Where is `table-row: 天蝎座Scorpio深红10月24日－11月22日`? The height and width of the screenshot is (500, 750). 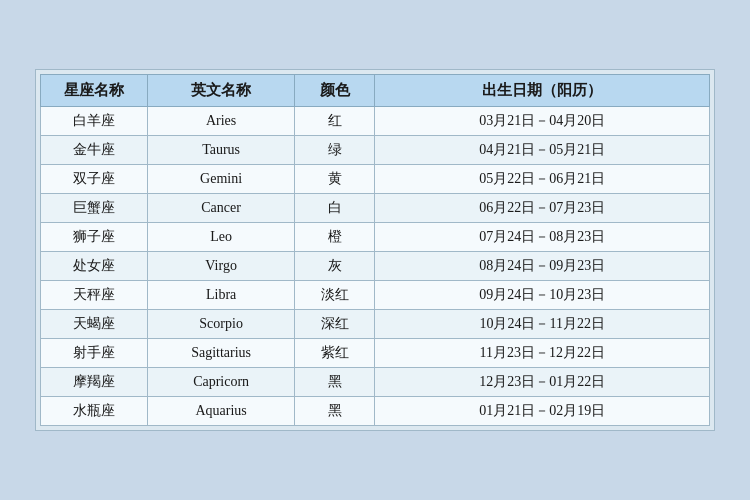
table-row: 天蝎座Scorpio深红10月24日－11月22日 is located at coordinates (376, 324).